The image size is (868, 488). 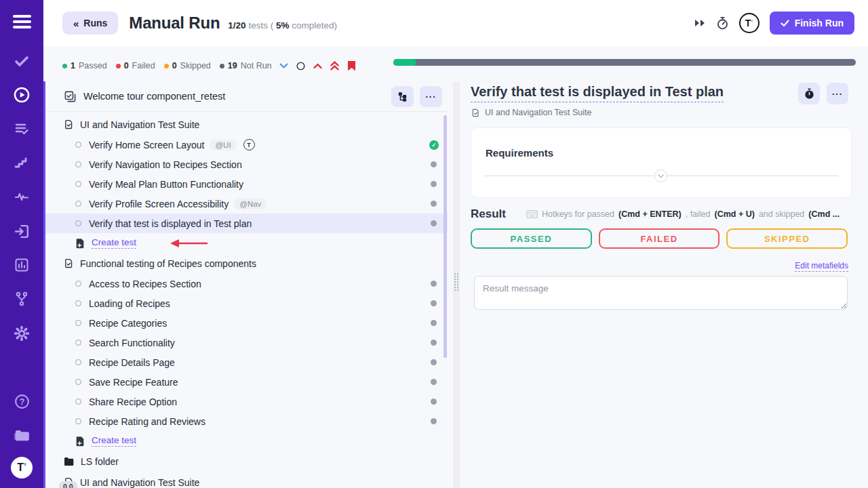 I want to click on fast-forward-icon, so click(x=700, y=23).